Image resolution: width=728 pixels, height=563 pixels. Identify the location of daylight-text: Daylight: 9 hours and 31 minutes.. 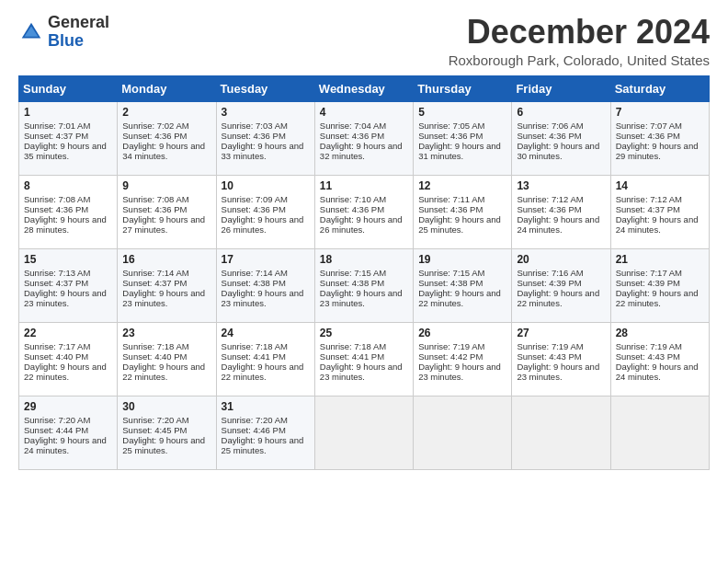
(462, 151).